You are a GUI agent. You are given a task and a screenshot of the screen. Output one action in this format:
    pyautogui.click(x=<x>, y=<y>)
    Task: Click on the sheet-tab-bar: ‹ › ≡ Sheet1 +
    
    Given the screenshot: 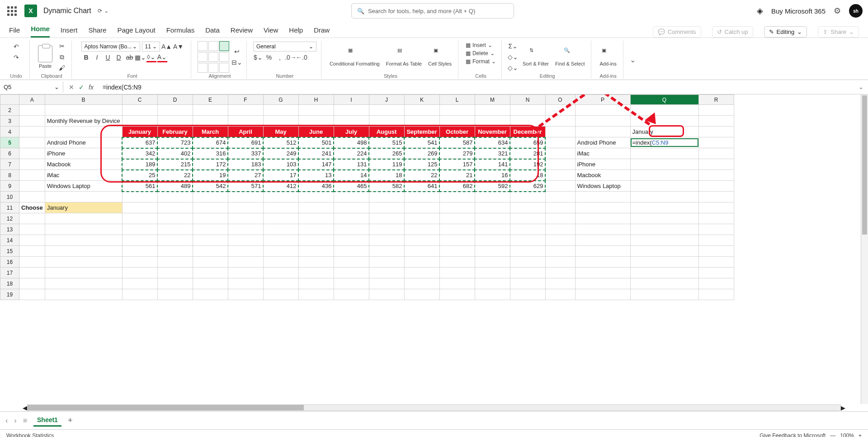 What is the action you would take?
    pyautogui.click(x=434, y=420)
    